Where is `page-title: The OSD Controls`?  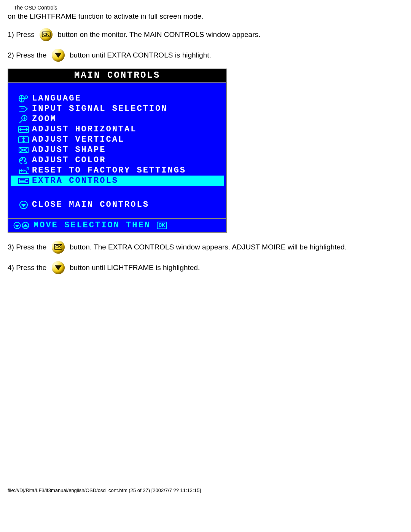 page-title: The OSD Controls is located at coordinates (209, 8).